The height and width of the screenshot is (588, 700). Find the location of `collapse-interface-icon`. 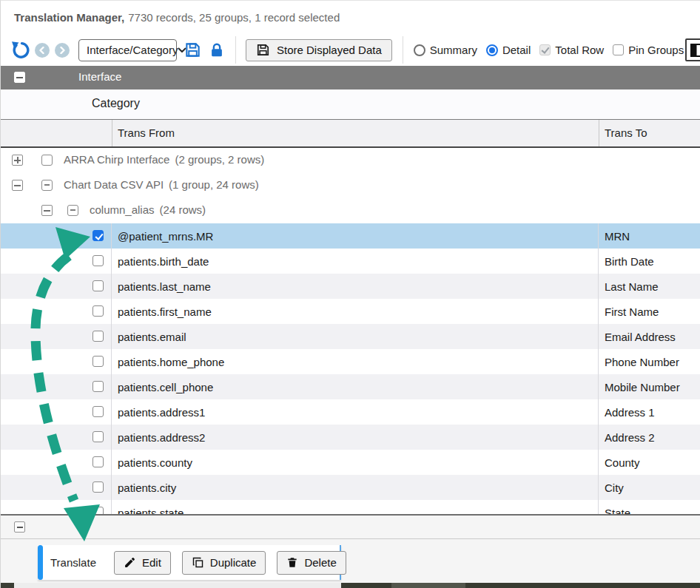

collapse-interface-icon is located at coordinates (19, 77).